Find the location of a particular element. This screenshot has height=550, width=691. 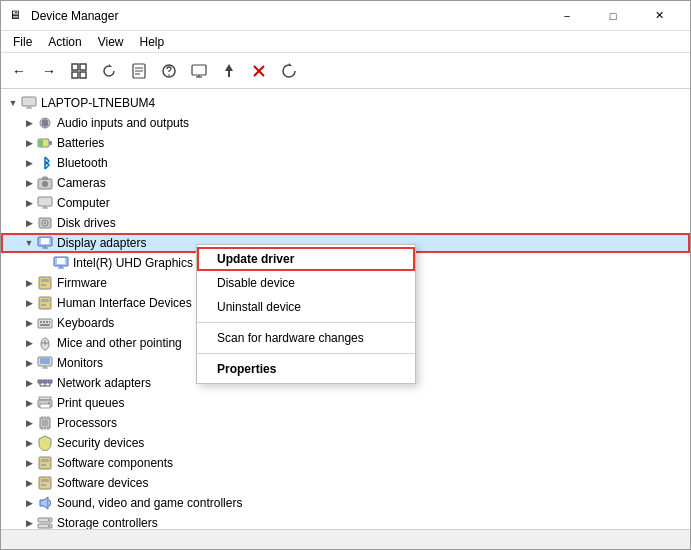

list-item: ▶ Software components is located at coordinates (346, 463).